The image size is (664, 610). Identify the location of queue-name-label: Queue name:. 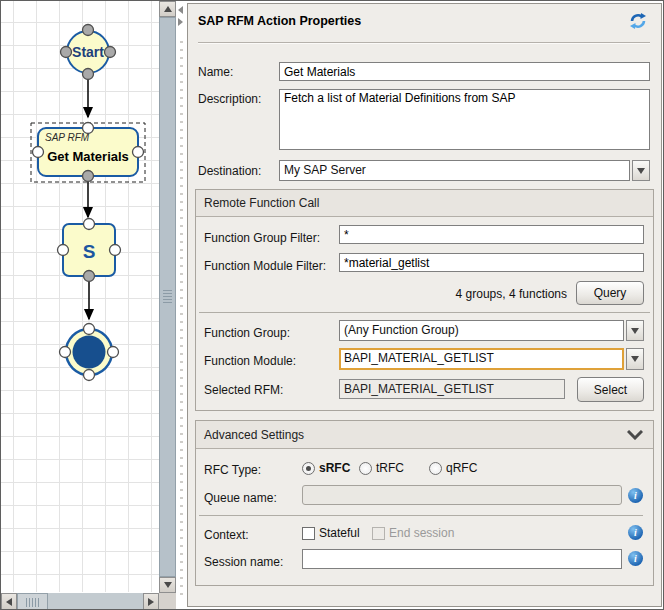
(240, 498).